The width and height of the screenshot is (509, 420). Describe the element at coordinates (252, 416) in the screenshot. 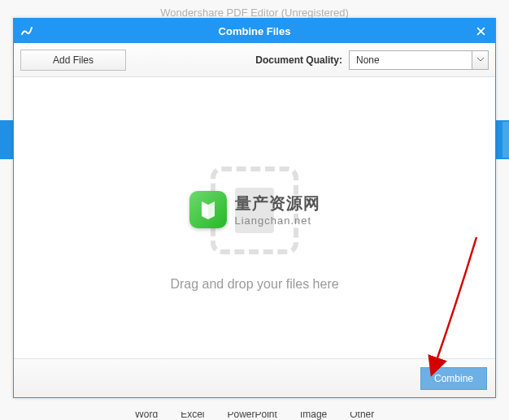

I see `bg-tool-ppt: PowerPoint` at that location.